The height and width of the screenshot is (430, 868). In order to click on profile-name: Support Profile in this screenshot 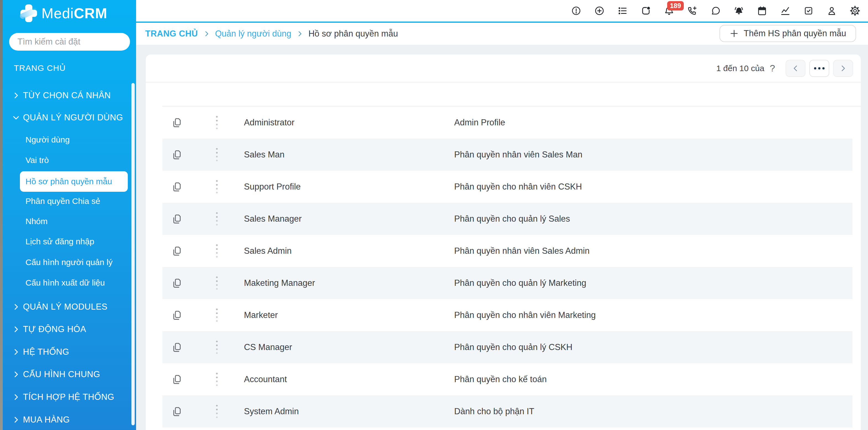, I will do `click(349, 187)`.